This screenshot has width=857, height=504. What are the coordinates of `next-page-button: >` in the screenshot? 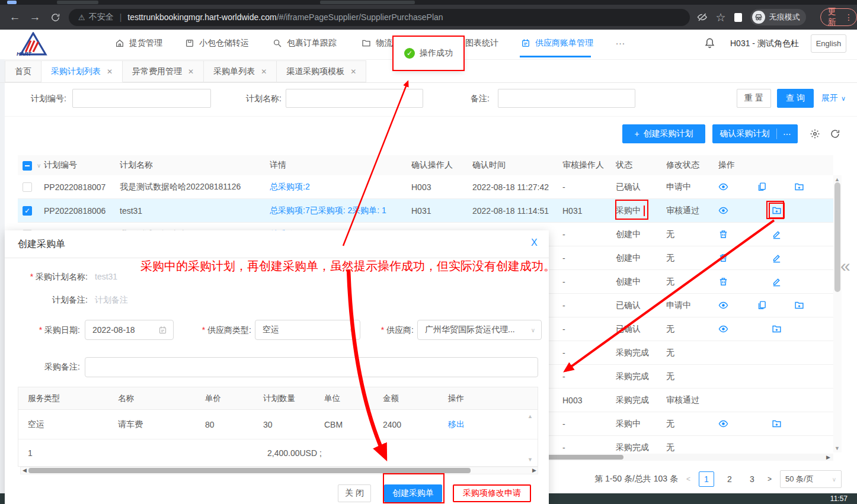 It's located at (769, 479).